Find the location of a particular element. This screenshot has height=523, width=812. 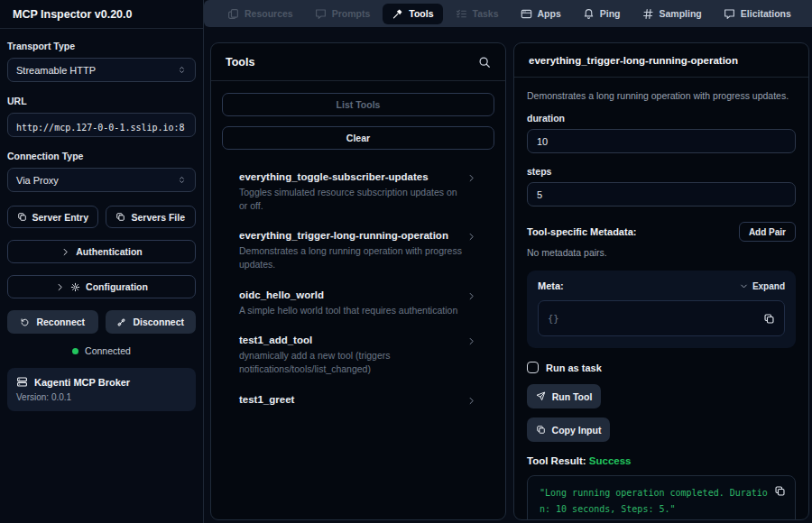

connection-status: Connected is located at coordinates (101, 351).